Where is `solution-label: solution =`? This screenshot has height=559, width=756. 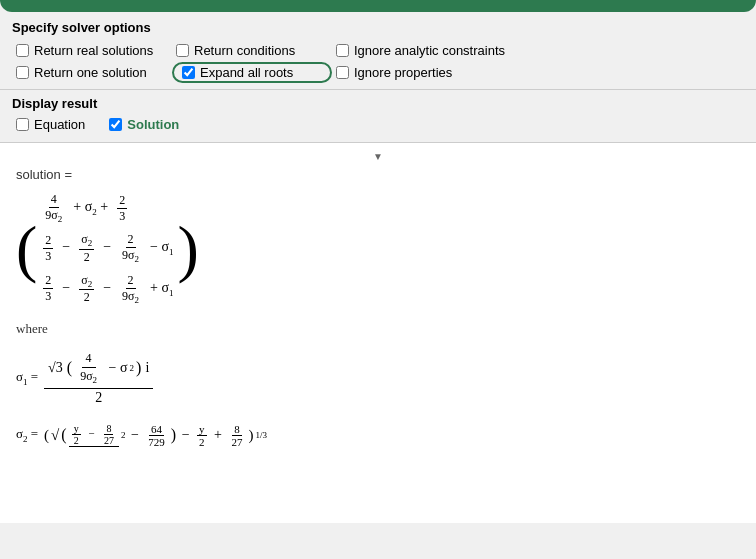
solution-label: solution = is located at coordinates (378, 174).